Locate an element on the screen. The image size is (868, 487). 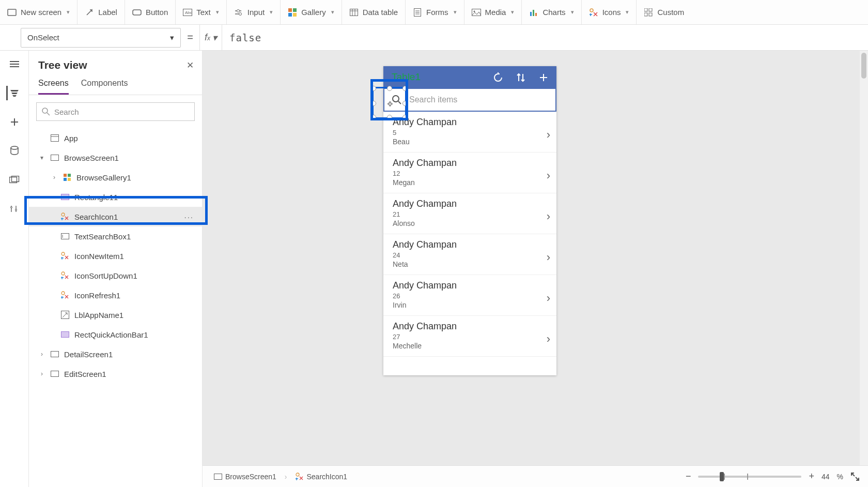
gallery-item-sub: Alonso is located at coordinates (471, 223).